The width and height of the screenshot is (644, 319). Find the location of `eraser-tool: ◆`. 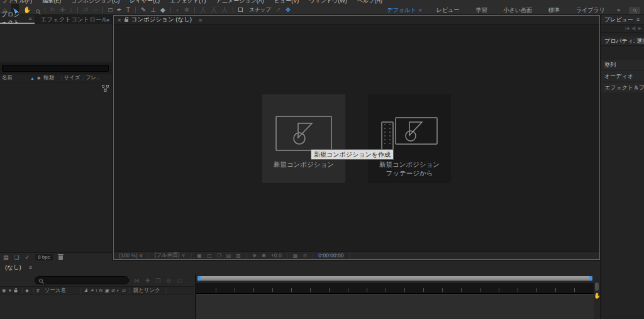

eraser-tool: ◆ is located at coordinates (163, 10).